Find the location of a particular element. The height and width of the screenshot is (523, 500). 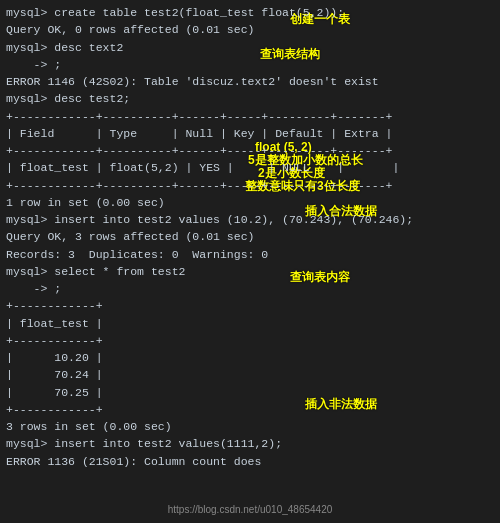

terminal-line: | 70.24 | is located at coordinates (250, 374).